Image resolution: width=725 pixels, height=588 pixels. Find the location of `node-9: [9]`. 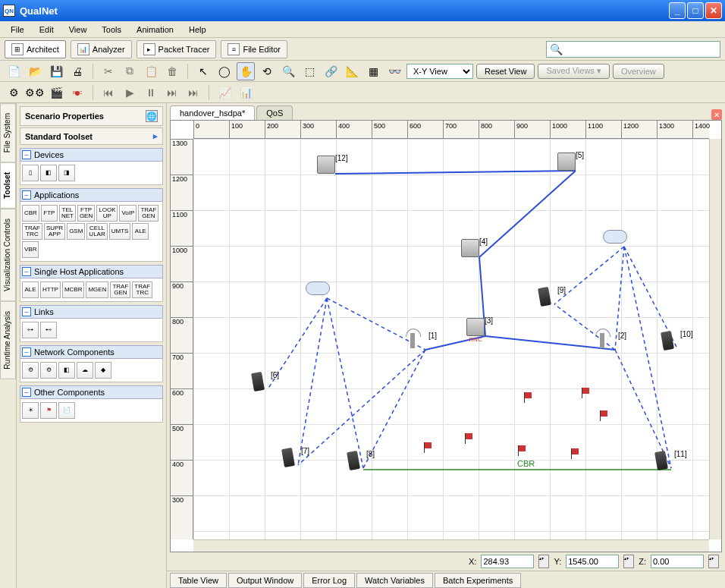

node-9: [9] is located at coordinates (545, 297).